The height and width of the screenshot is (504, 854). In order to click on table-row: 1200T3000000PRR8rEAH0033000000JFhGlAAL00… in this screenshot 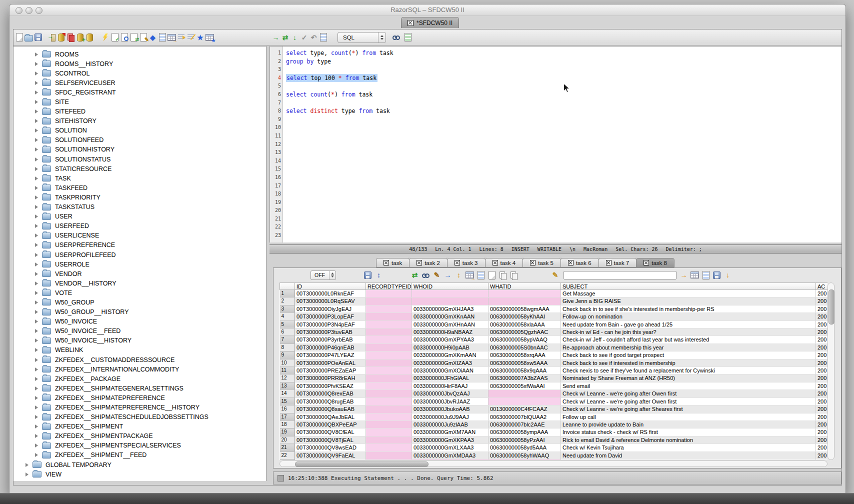, I will do `click(554, 378)`.